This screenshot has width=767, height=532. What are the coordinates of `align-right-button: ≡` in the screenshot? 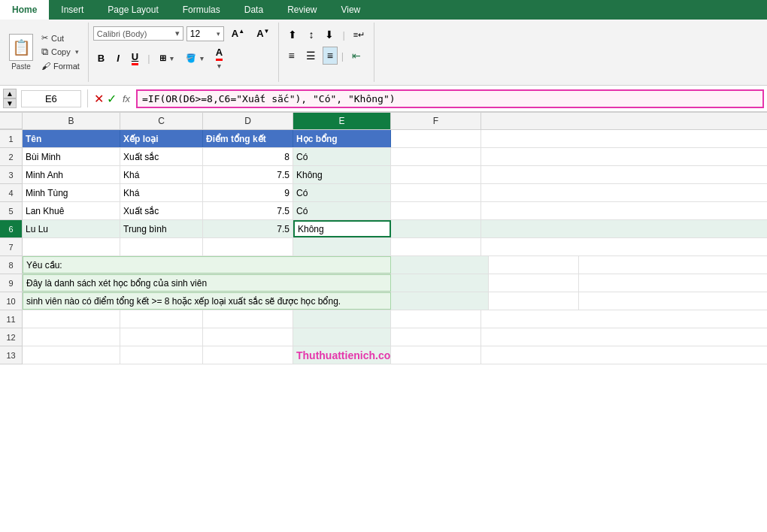 It's located at (330, 56).